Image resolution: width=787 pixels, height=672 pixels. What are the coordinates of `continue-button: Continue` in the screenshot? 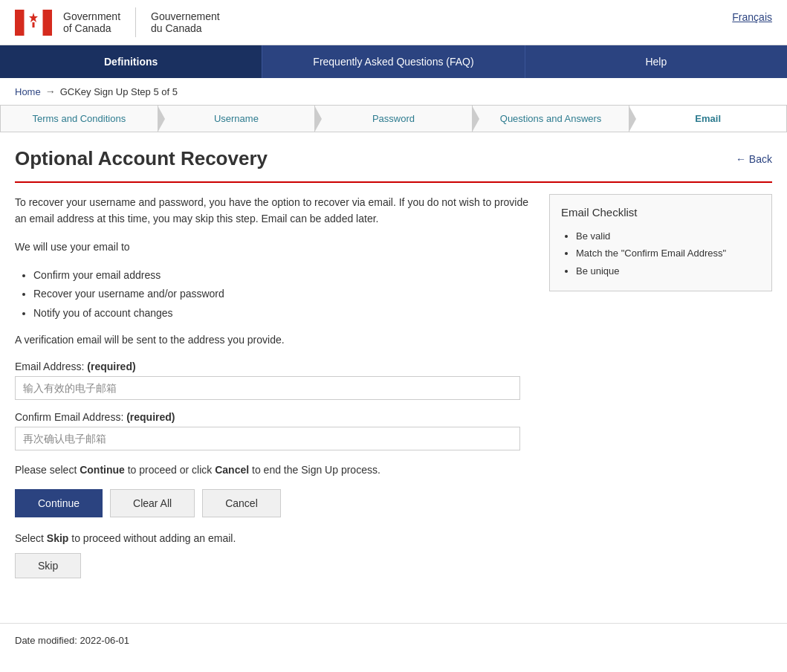 It's located at (59, 503).